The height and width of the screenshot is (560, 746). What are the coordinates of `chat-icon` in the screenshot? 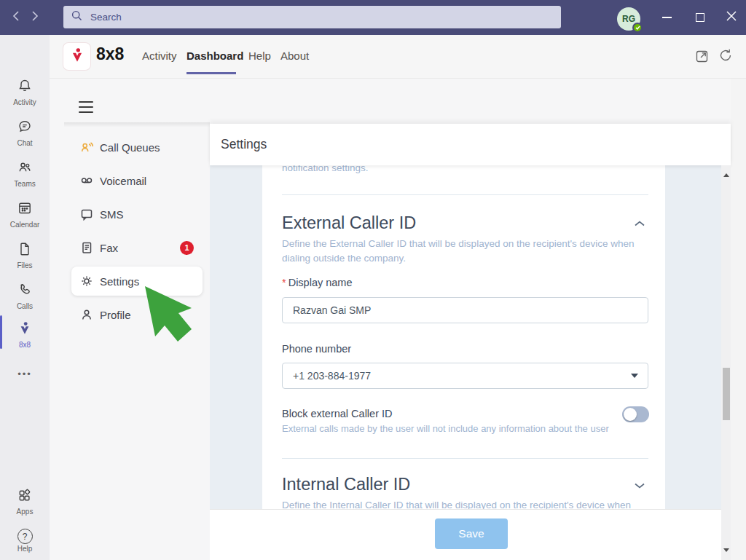 It's located at (25, 128).